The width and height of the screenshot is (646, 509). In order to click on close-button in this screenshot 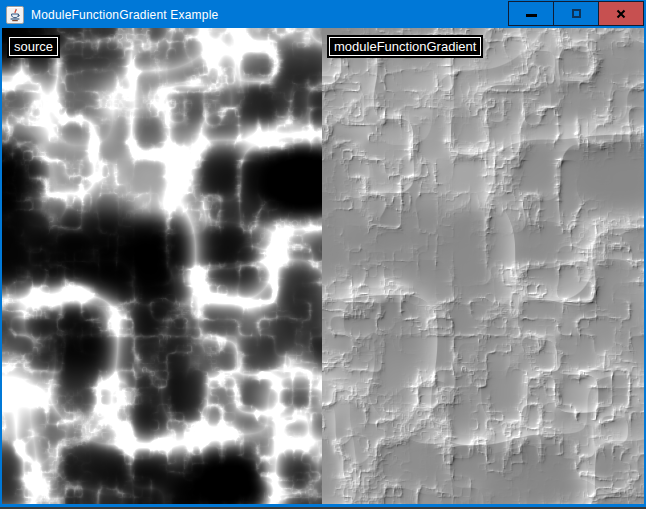, I will do `click(621, 14)`.